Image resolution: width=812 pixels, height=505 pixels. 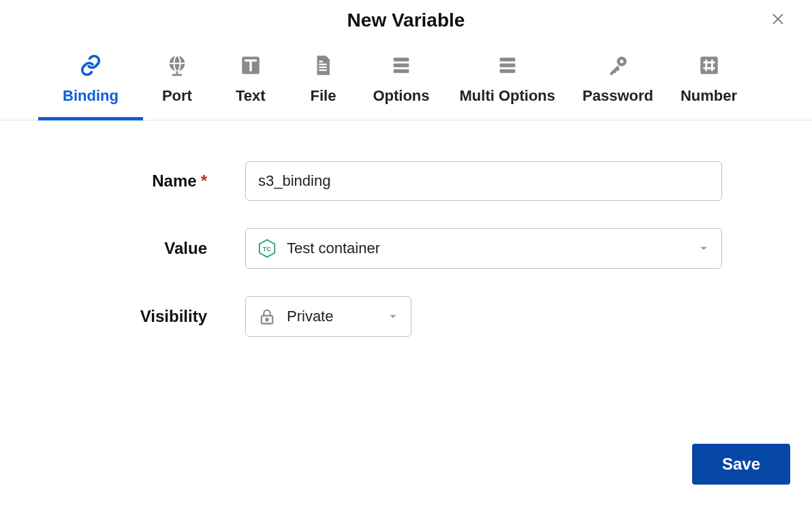 What do you see at coordinates (174, 181) in the screenshot?
I see `name-label-text: Name` at bounding box center [174, 181].